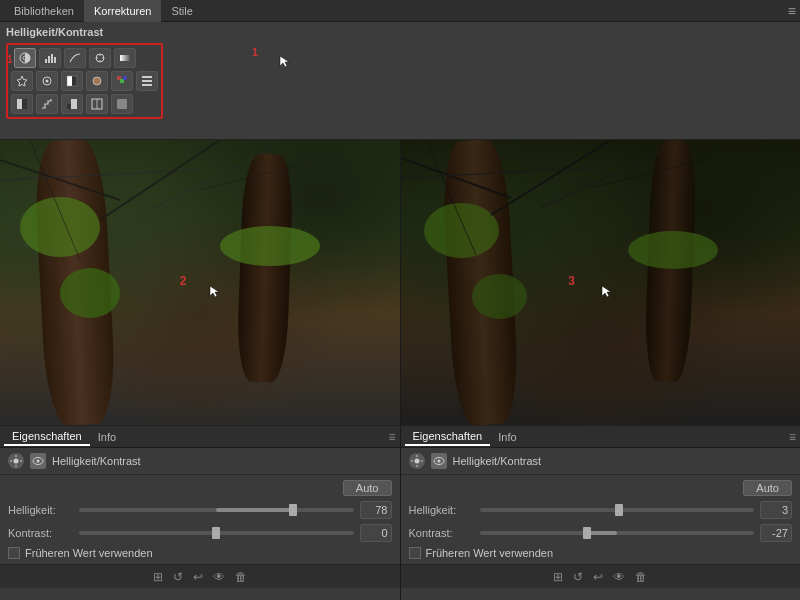  Describe the element at coordinates (442, 533) in the screenshot. I see `right-contrast-label: Kontrast:` at that location.